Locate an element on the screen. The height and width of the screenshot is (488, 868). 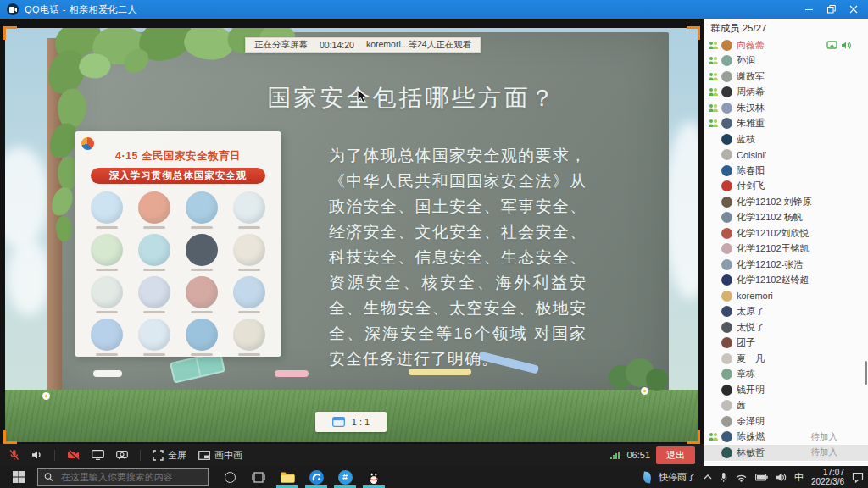
cortana-button is located at coordinates (230, 477).